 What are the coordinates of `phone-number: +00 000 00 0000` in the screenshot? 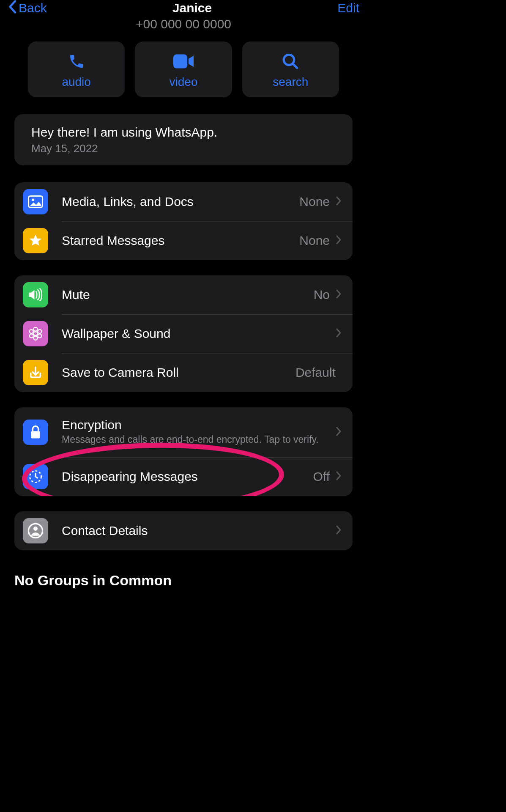 It's located at (183, 29).